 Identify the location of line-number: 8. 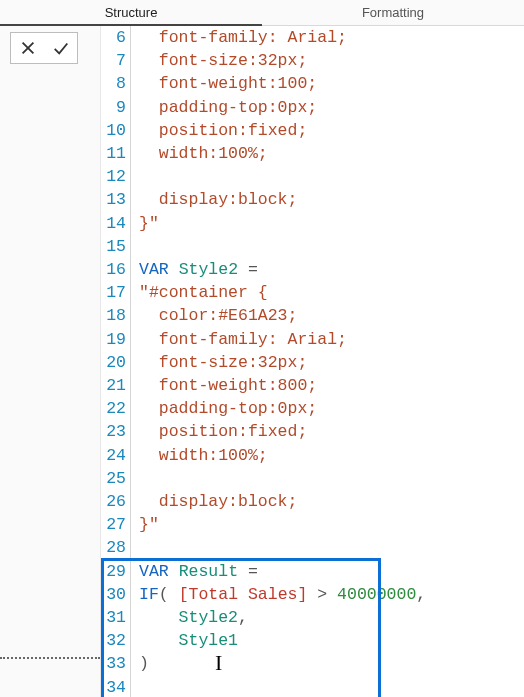
(116, 84).